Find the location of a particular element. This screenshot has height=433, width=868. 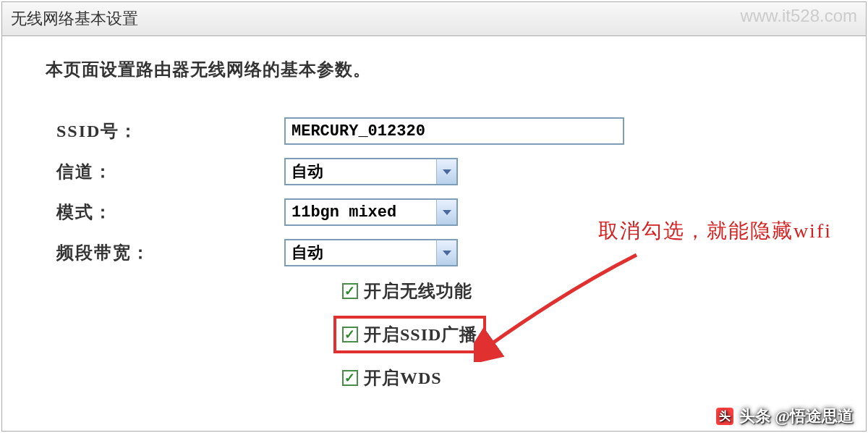

wireless-checkbox: ✓ is located at coordinates (350, 291).